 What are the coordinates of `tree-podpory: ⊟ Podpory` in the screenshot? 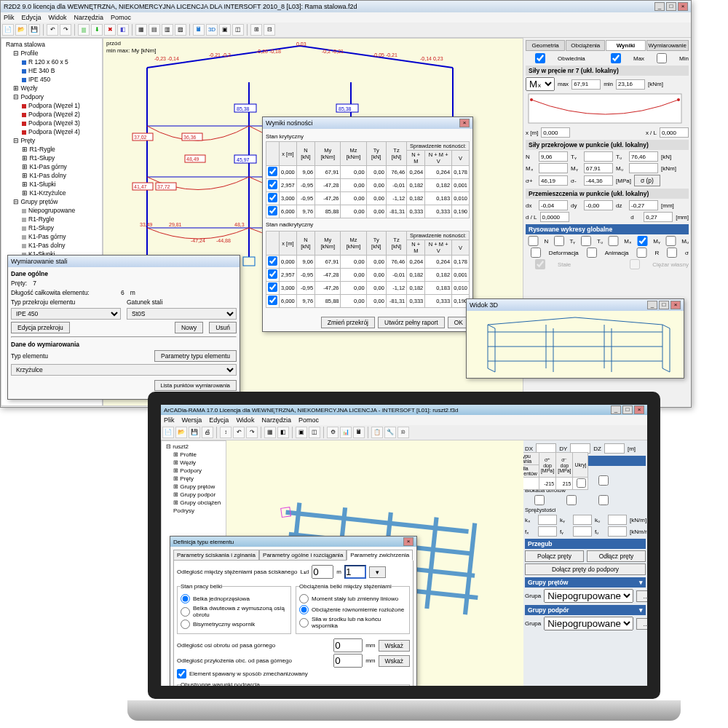 It's located at (52, 97).